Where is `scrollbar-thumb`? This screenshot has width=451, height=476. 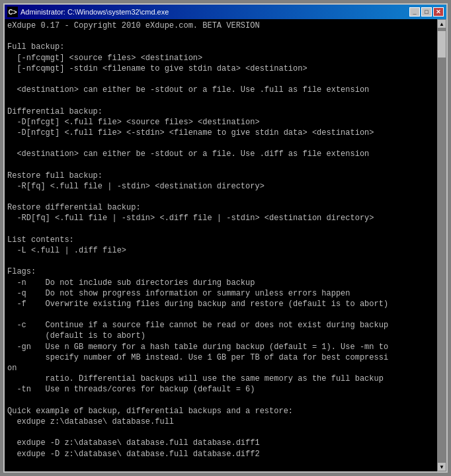 scrollbar-thumb is located at coordinates (442, 44).